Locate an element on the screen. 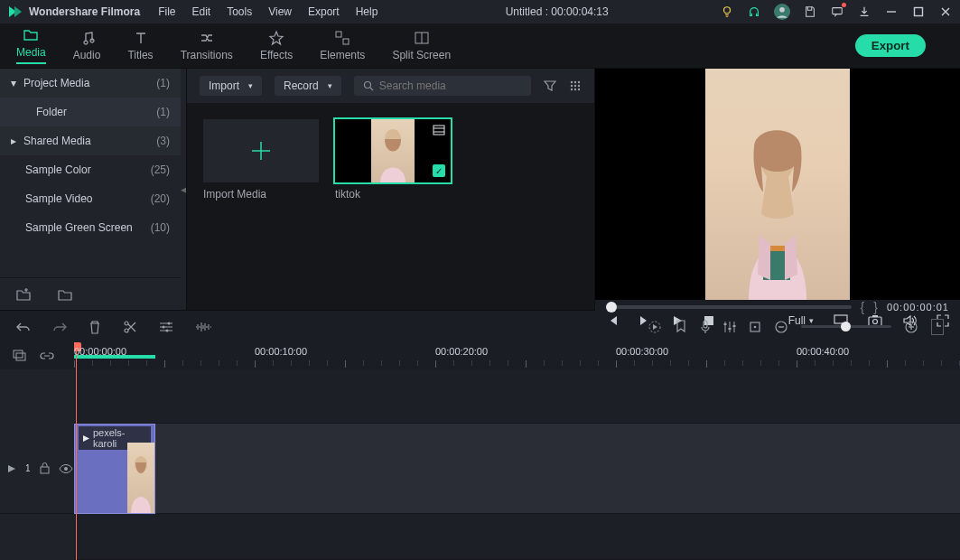 This screenshot has height=560, width=960. media-card-tiktok: ✓ tiktok is located at coordinates (393, 160).